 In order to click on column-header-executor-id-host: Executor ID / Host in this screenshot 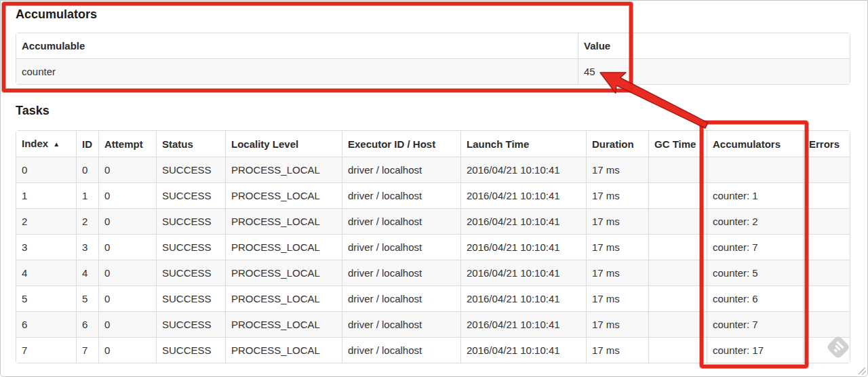, I will do `click(401, 144)`.